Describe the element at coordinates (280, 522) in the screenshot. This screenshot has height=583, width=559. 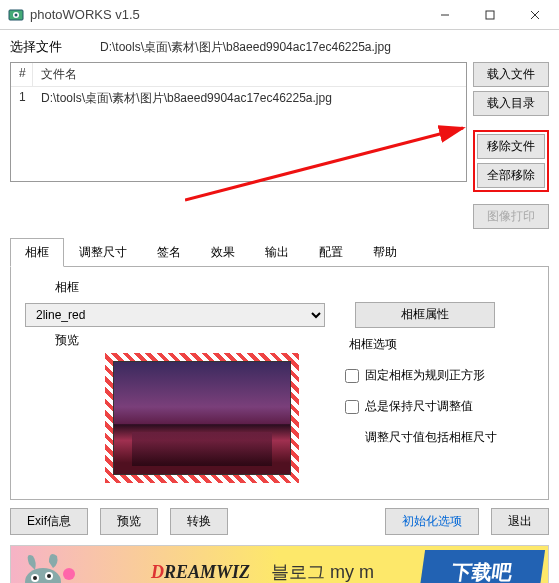
I see `bottom-bar: Exif信息 预览 转换 初始化选项 退出` at that location.